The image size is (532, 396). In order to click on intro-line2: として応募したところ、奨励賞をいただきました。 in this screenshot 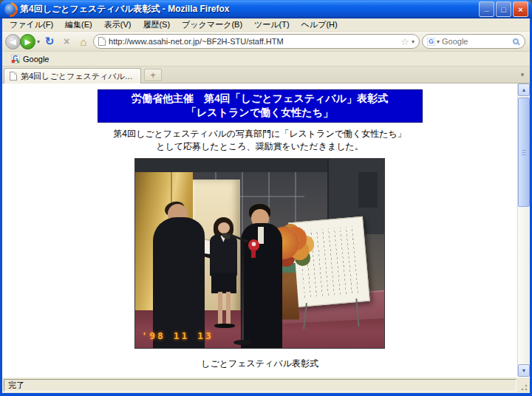, I will do `click(260, 146)`.